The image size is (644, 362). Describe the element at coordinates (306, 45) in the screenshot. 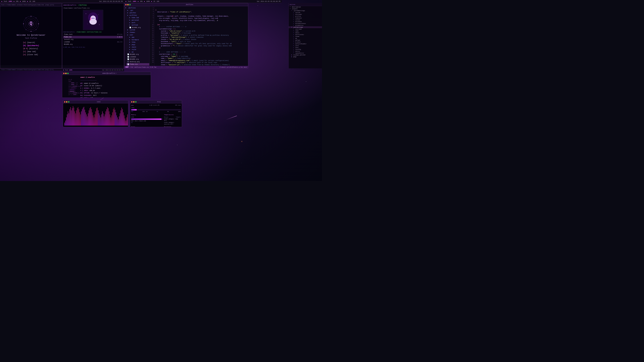

I see `outline-term: ⚬term` at that location.